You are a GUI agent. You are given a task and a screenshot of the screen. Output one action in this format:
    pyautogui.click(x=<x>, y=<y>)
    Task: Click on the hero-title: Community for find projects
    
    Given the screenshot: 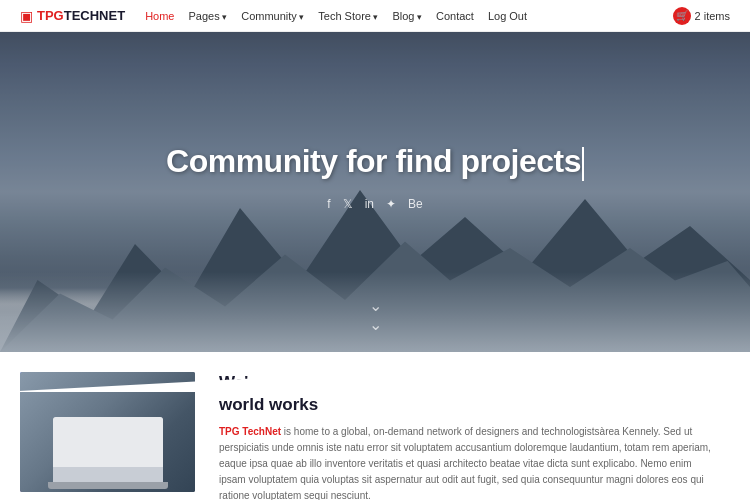 What is the action you would take?
    pyautogui.click(x=375, y=162)
    